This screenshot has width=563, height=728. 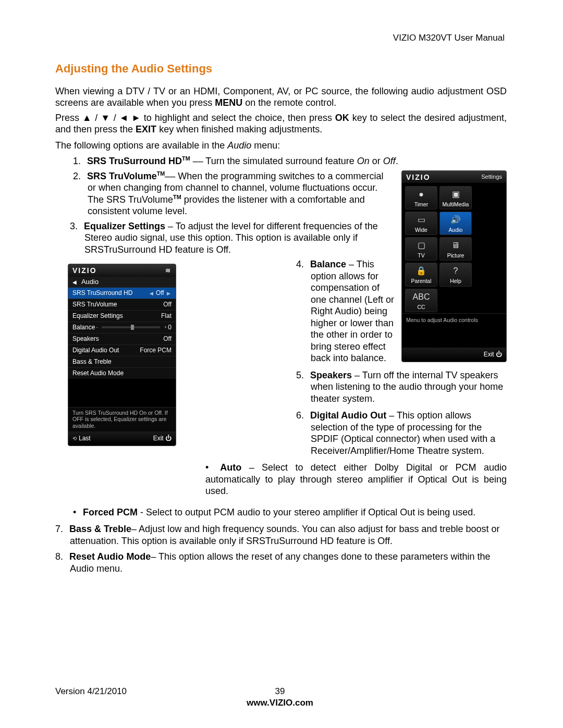 What do you see at coordinates (161, 174) in the screenshot?
I see `li2-tm: TM` at bounding box center [161, 174].